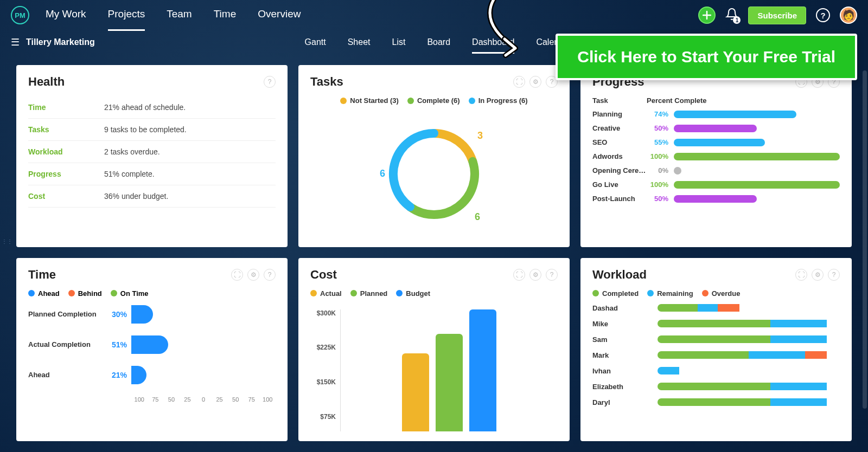  I want to click on health-value: 2 tasks overdue., so click(132, 152).